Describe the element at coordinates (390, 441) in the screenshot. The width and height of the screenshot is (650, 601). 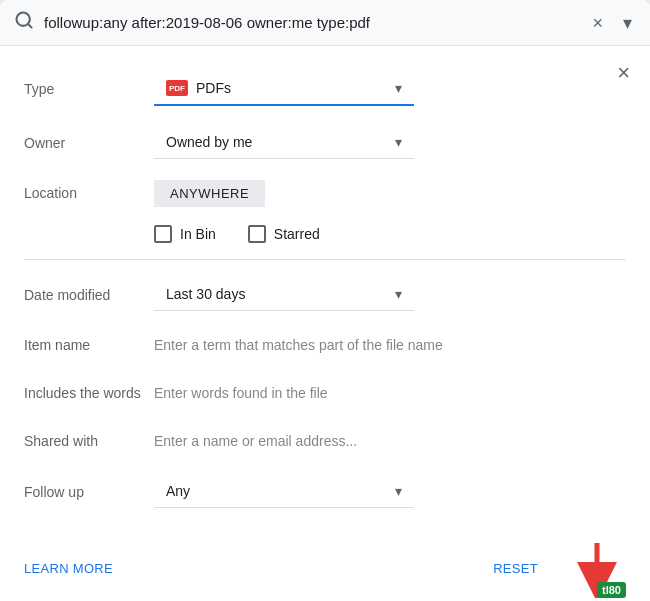
I see `shared-with-control` at that location.